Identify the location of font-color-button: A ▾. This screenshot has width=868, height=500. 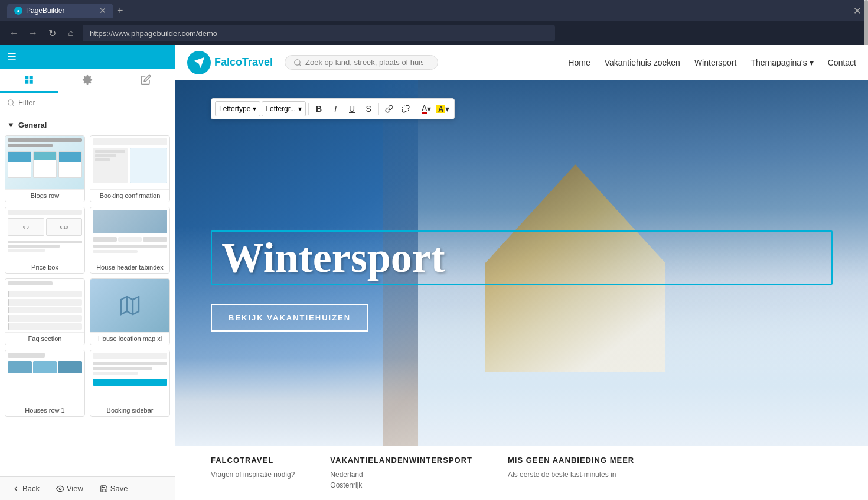
(426, 109).